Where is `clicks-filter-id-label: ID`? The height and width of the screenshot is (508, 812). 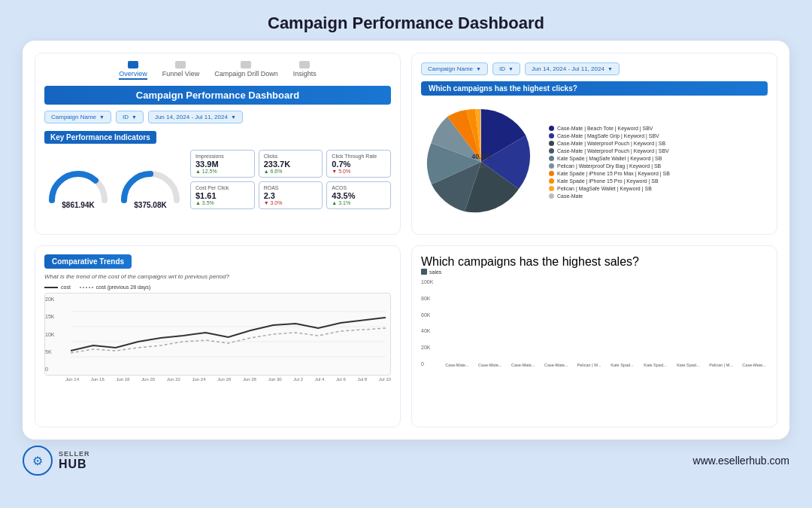 clicks-filter-id-label: ID is located at coordinates (502, 69).